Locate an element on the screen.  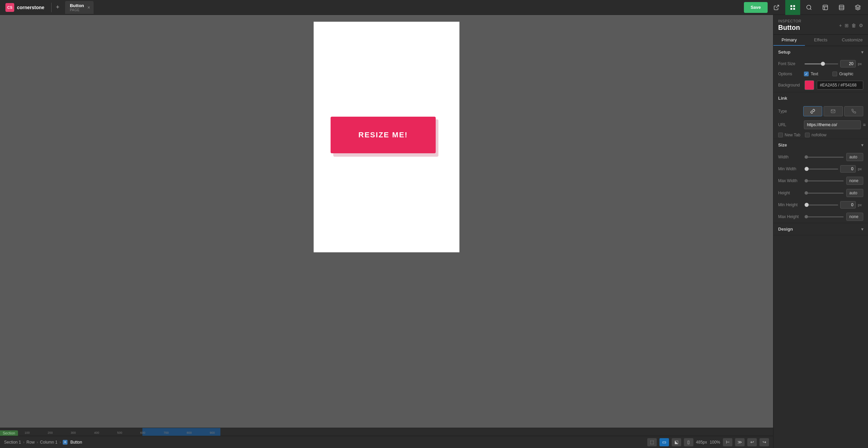
url-label: URL is located at coordinates (790, 125).